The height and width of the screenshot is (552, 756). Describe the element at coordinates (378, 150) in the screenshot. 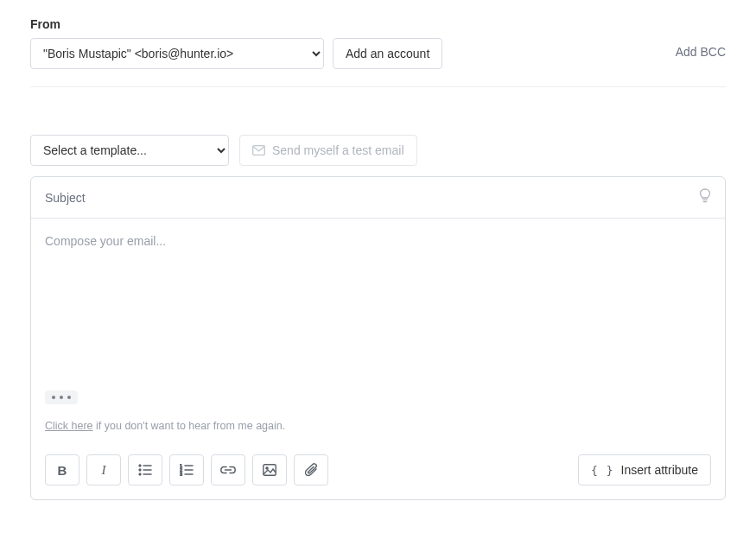

I see `template-row: Select a template... Send myself a test …` at that location.